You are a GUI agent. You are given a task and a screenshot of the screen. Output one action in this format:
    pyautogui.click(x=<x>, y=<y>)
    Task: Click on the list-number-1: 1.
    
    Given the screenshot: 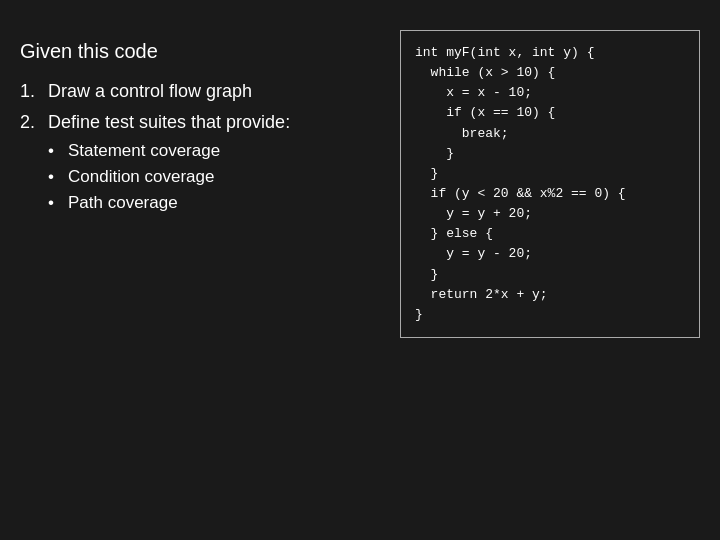 What is the action you would take?
    pyautogui.click(x=34, y=92)
    